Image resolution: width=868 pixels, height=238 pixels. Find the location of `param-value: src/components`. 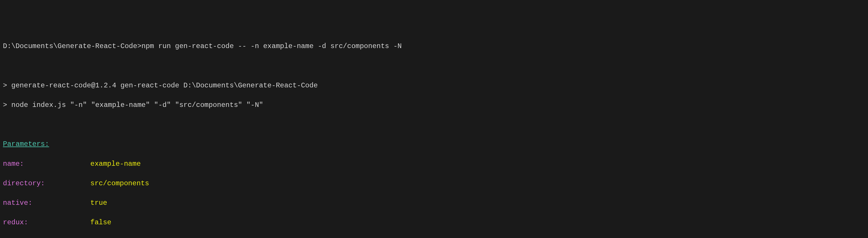

param-value: src/components is located at coordinates (120, 183).